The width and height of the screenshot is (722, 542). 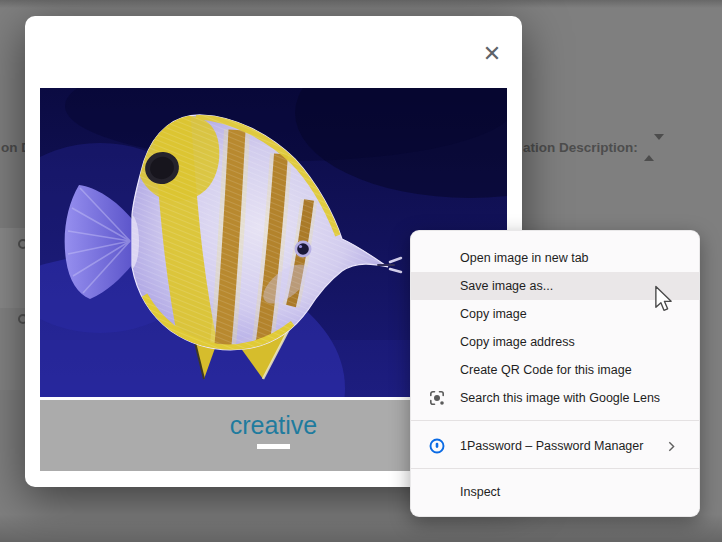 What do you see at coordinates (274, 426) in the screenshot?
I see `caption-link: creative` at bounding box center [274, 426].